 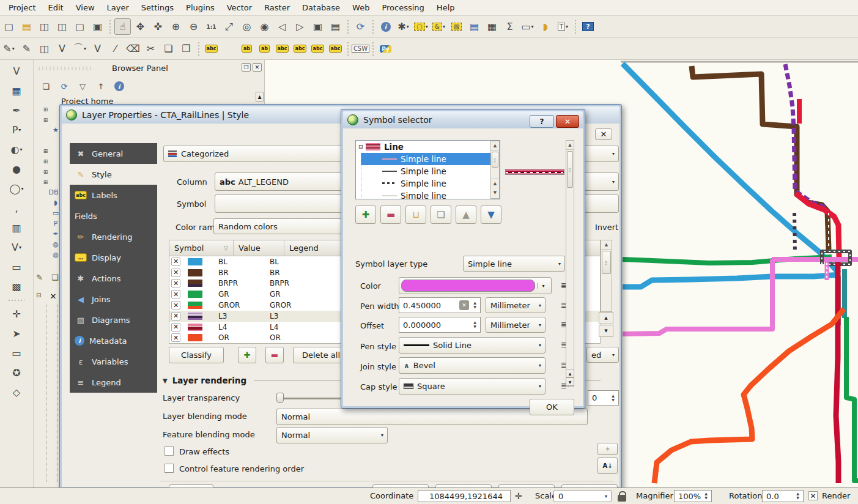 I want to click on scale-lock-icon, so click(x=622, y=498).